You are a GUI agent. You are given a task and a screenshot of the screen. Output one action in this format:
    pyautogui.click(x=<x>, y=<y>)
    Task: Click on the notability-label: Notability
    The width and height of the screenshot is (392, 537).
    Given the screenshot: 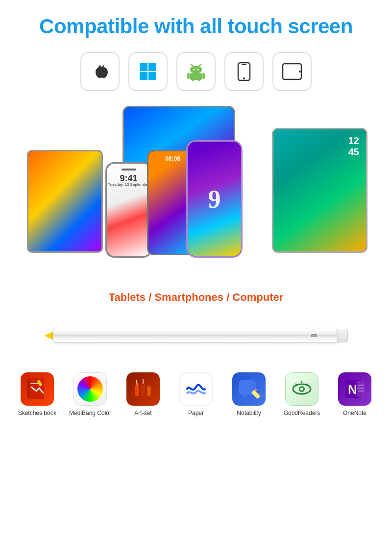 What is the action you would take?
    pyautogui.click(x=249, y=414)
    